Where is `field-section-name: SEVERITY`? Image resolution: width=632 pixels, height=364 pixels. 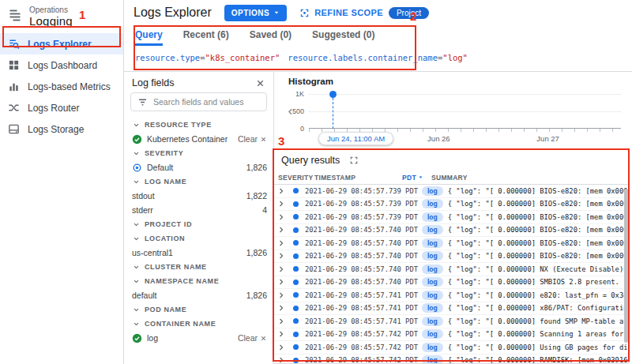 field-section-name: SEVERITY is located at coordinates (164, 153).